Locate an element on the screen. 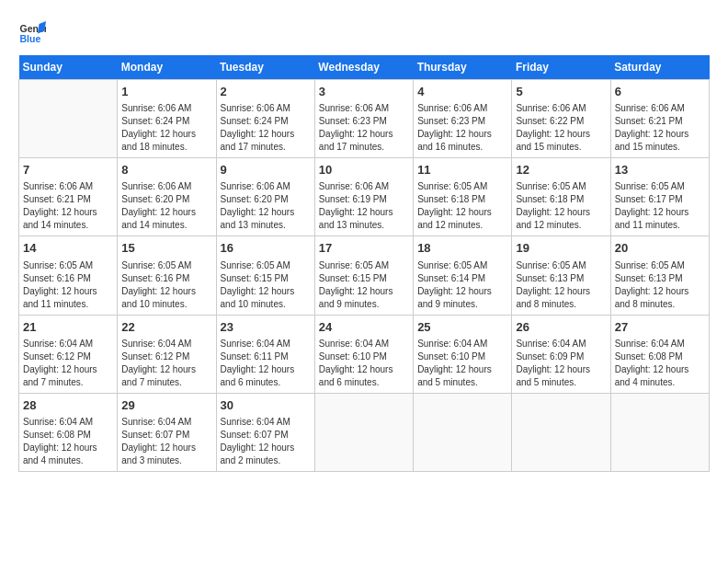 The height and width of the screenshot is (563, 728). svg-text: Blue is located at coordinates (31, 39).